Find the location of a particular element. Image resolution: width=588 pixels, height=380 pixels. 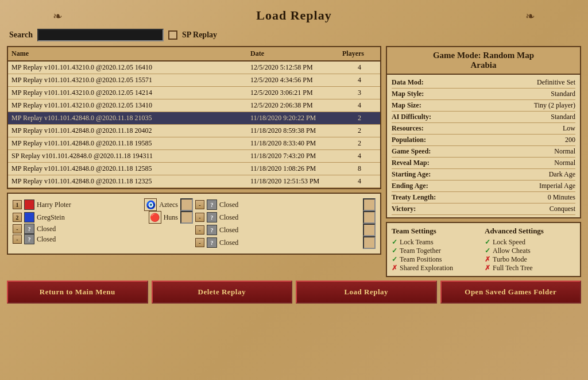

sp-replay-checkbox is located at coordinates (173, 35).